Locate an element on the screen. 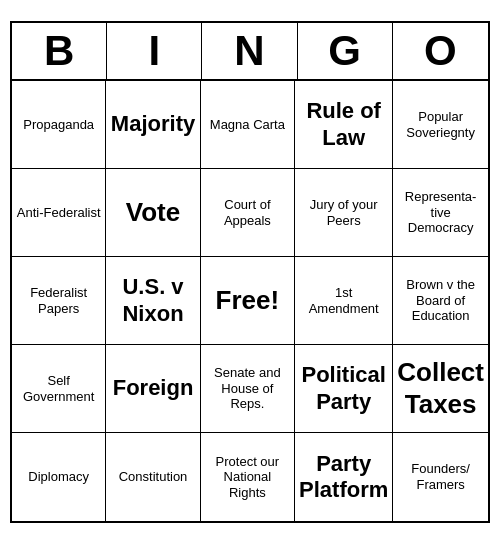 This screenshot has height=544, width=500. bingo-cell-23: Party Platform is located at coordinates (344, 477).